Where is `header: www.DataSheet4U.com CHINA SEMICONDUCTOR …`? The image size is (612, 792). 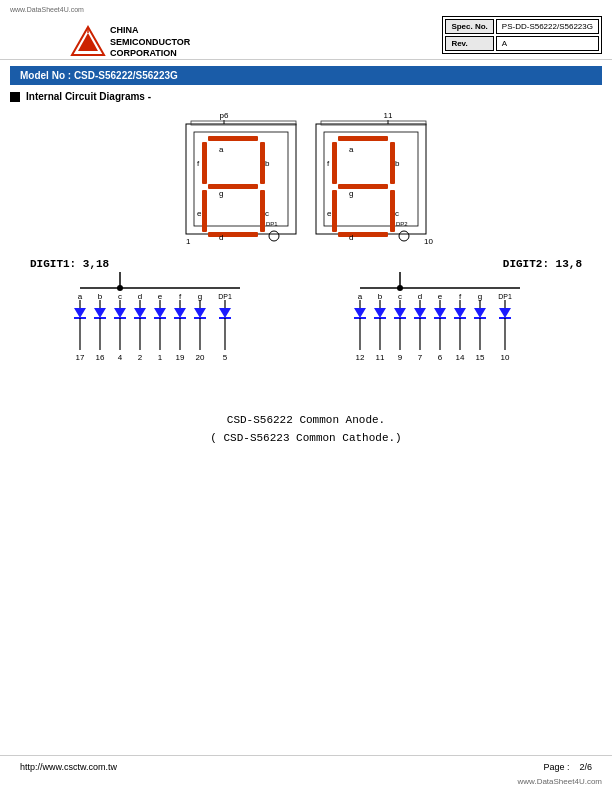 header: www.DataSheet4U.com CHINA SEMICONDUCTOR … is located at coordinates (306, 30).